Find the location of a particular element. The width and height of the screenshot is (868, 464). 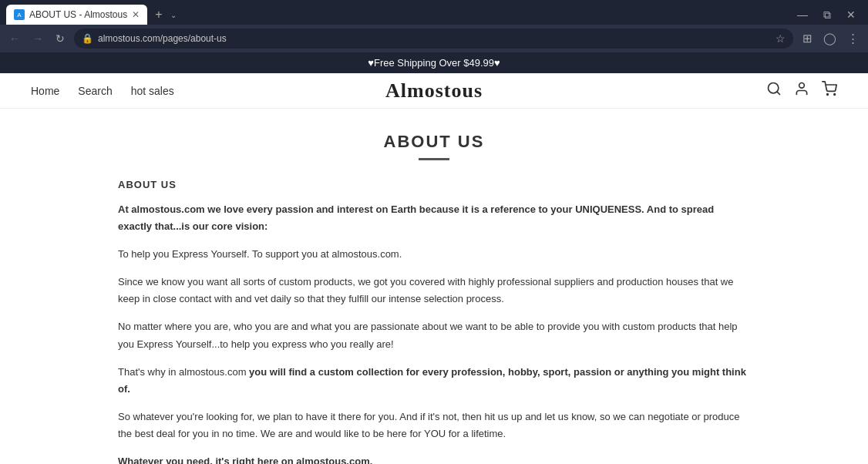

tab-favicon: A is located at coordinates (19, 15).